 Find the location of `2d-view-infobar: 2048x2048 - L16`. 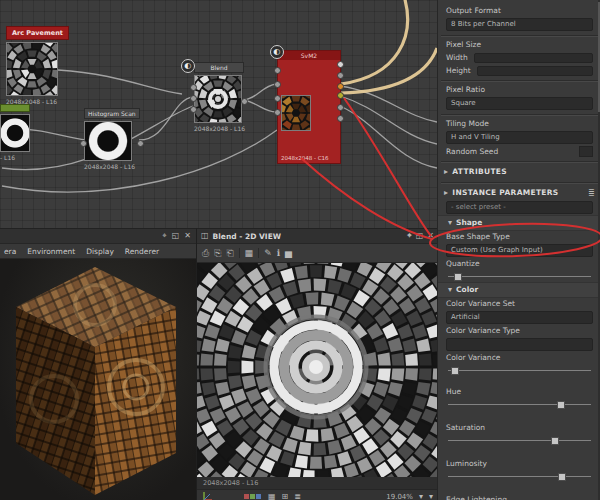

2d-view-infobar: 2048x2048 - L16 is located at coordinates (318, 483).